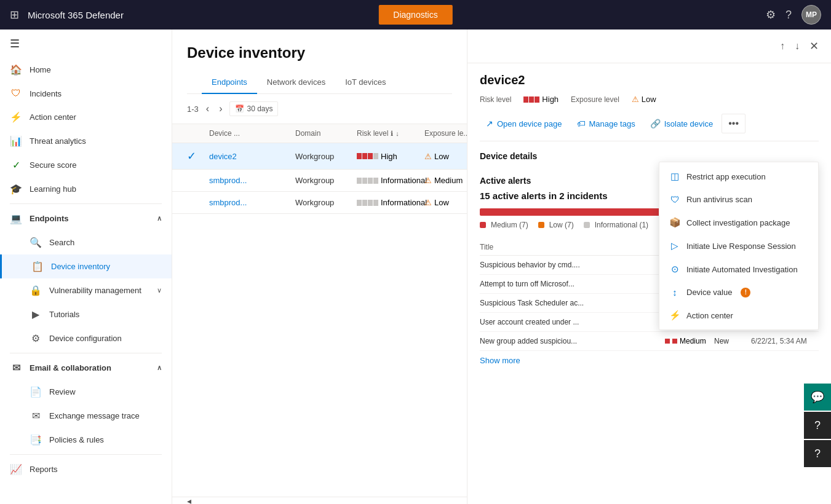 The image size is (831, 504). Describe the element at coordinates (541, 100) in the screenshot. I see `risk-value: High` at that location.